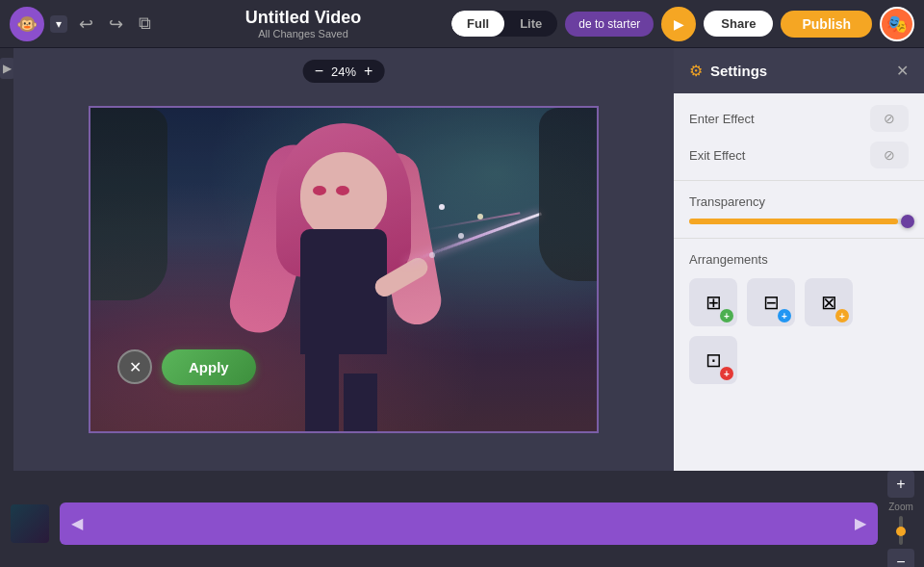 This screenshot has width=924, height=567. Describe the element at coordinates (303, 34) in the screenshot. I see `save-status: All Changes Saved` at that location.